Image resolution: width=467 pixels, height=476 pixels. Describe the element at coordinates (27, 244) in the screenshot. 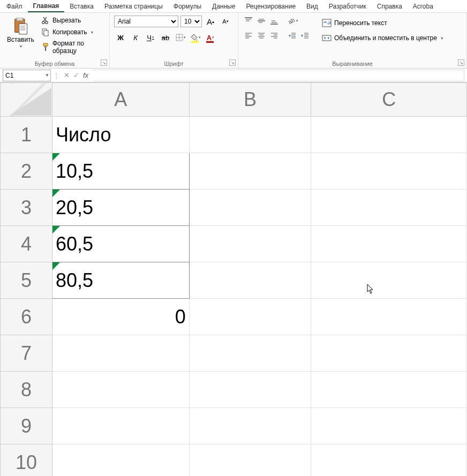

I see `row-header: 4` at that location.